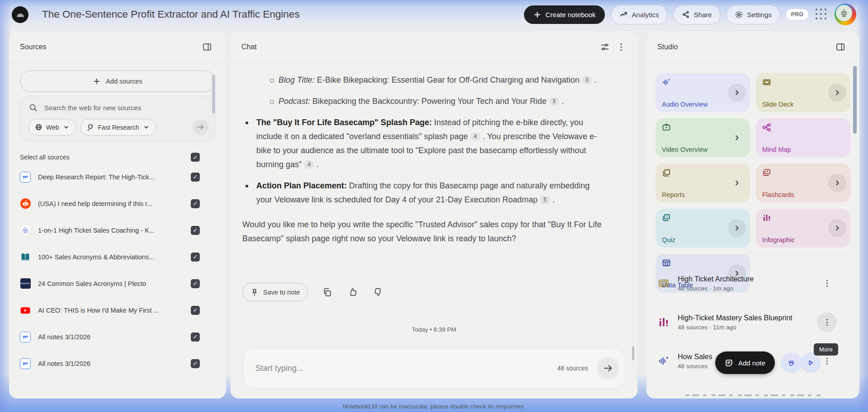 This screenshot has width=868, height=412. I want to click on chat-more-options-icon, so click(621, 47).